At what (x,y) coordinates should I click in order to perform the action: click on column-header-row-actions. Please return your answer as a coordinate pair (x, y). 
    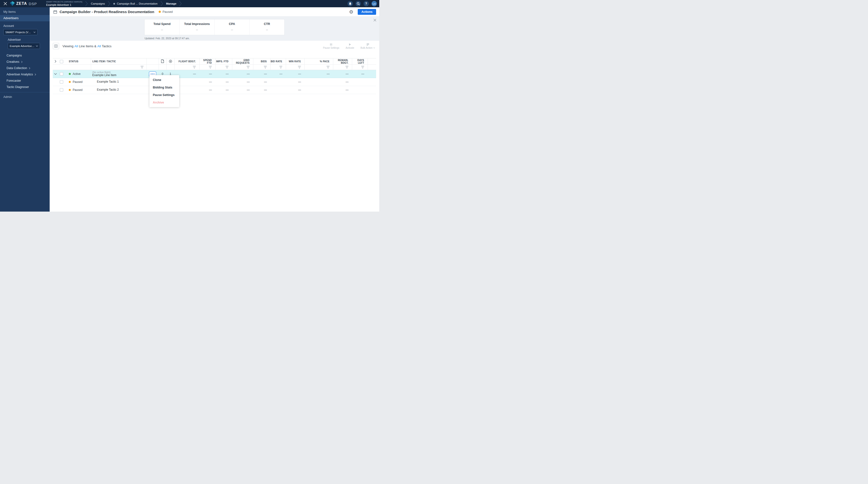
    Looking at the image, I should click on (153, 61).